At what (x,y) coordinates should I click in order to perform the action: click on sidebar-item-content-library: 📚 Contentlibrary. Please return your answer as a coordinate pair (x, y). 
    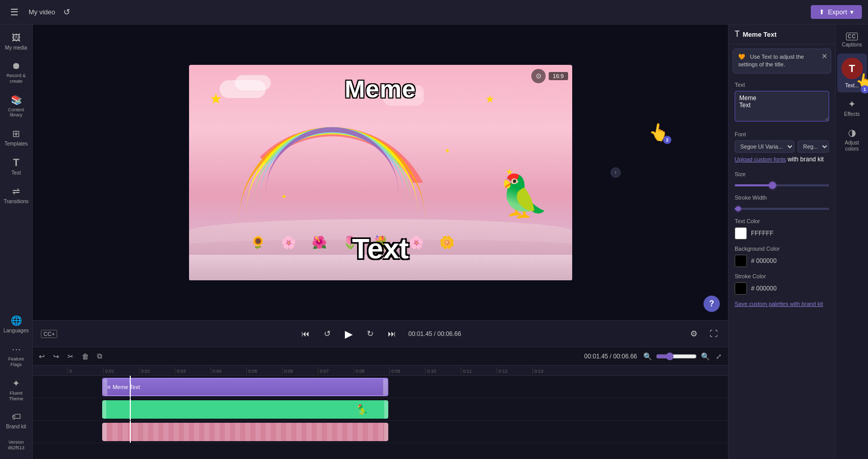
    Looking at the image, I should click on (16, 106).